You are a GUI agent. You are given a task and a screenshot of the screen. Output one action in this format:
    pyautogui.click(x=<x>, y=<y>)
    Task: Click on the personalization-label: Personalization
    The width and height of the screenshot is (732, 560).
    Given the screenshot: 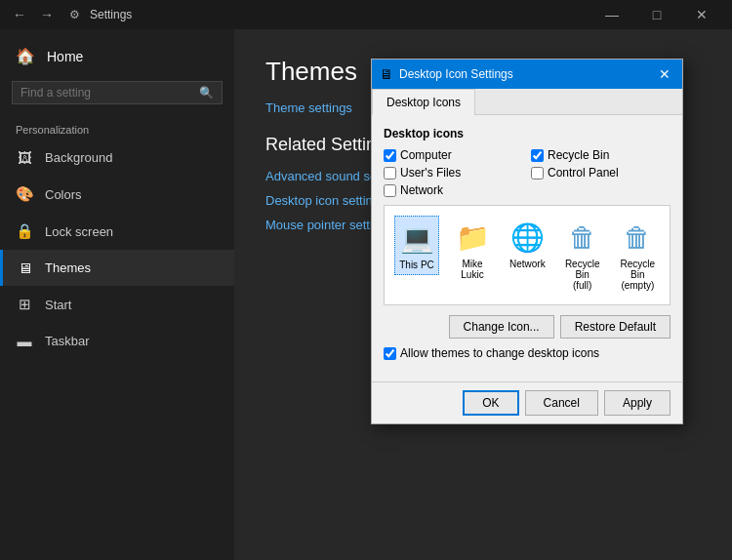 What is the action you would take?
    pyautogui.click(x=117, y=128)
    